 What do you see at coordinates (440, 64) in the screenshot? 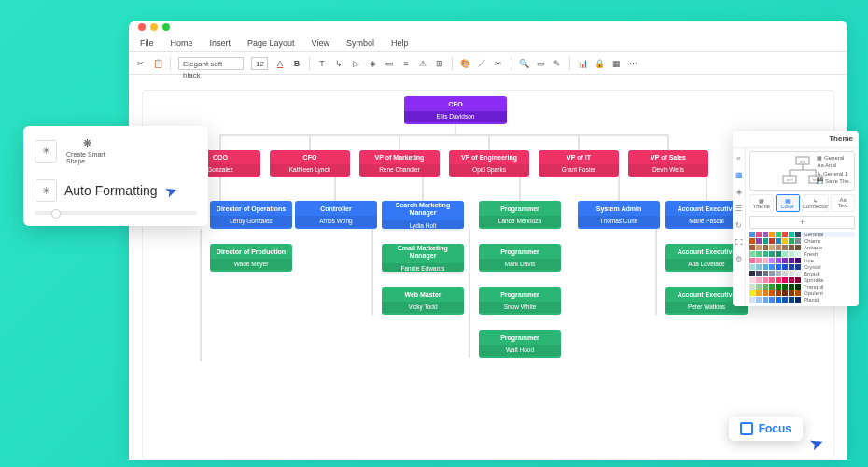
I see `group-icon: ⊞` at bounding box center [440, 64].